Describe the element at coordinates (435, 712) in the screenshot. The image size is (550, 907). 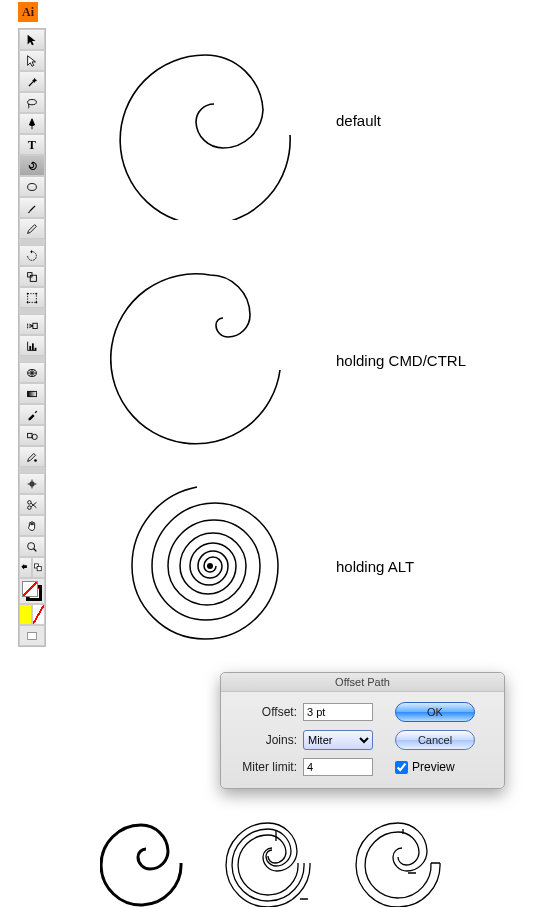
I see `ok-button: OK` at that location.